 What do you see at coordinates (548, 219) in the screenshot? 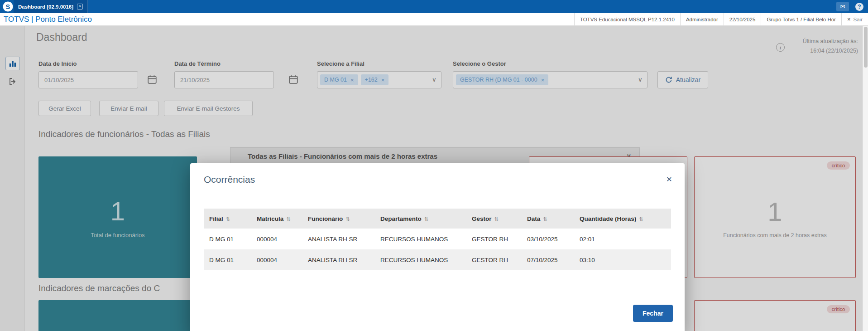
I see `column-header-data: Data⇅` at bounding box center [548, 219].